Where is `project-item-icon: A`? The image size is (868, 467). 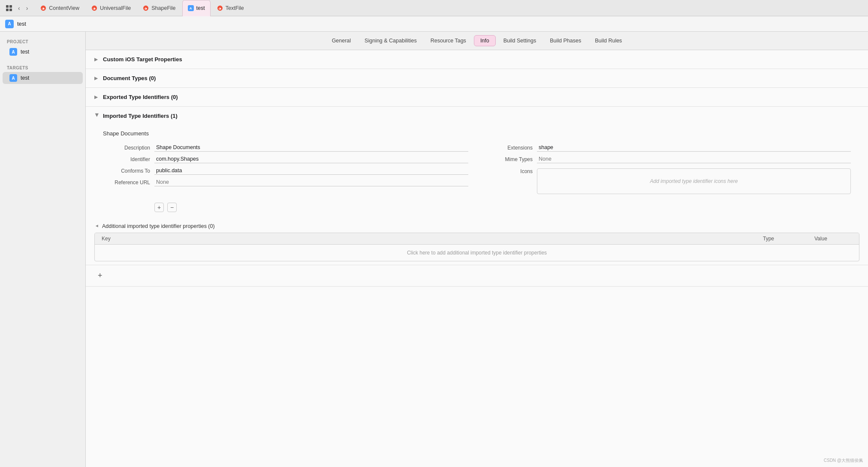 project-item-icon: A is located at coordinates (13, 52).